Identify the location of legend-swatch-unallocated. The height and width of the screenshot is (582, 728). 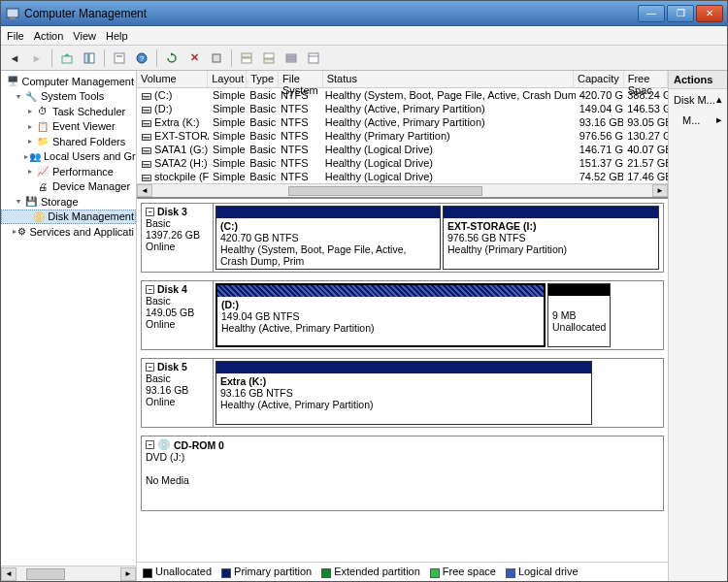
(148, 573).